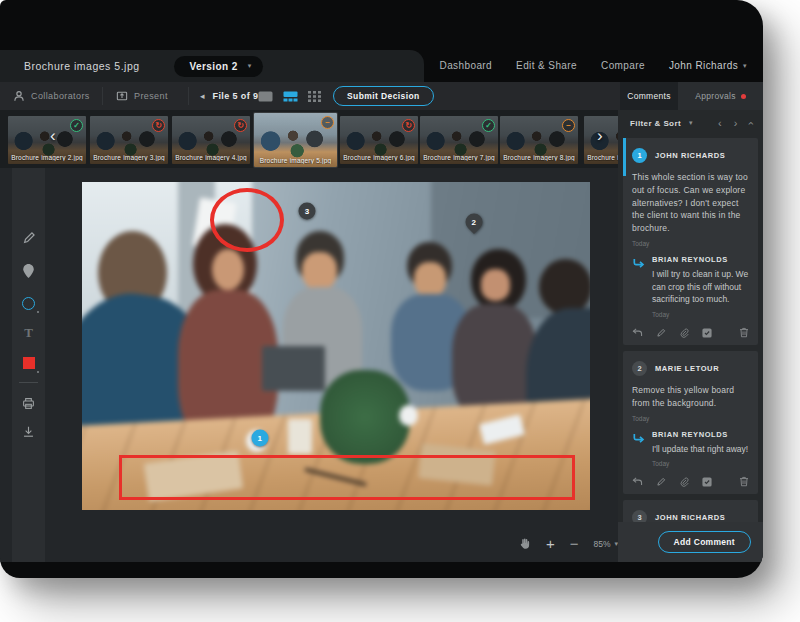  Describe the element at coordinates (700, 287) in the screenshot. I see `reply-text: I will try to clean it up. We can crop t…` at that location.